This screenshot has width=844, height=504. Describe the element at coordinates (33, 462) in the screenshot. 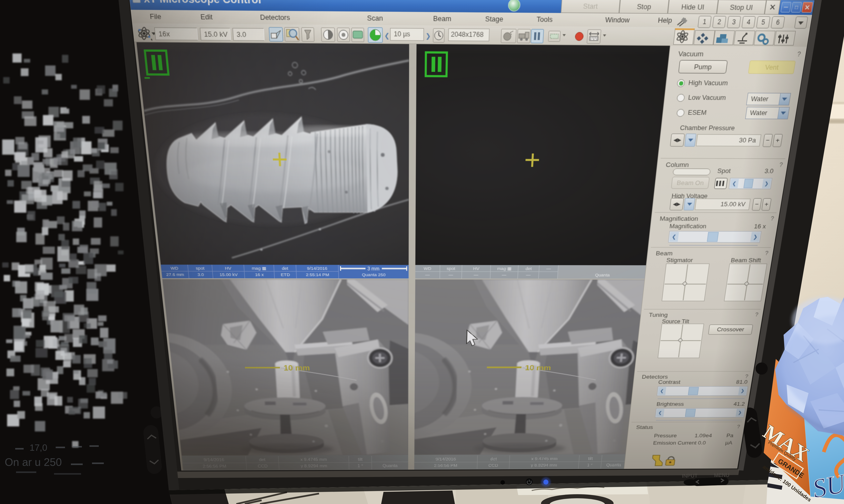

I see `svg-text: On ar u 250` at that location.